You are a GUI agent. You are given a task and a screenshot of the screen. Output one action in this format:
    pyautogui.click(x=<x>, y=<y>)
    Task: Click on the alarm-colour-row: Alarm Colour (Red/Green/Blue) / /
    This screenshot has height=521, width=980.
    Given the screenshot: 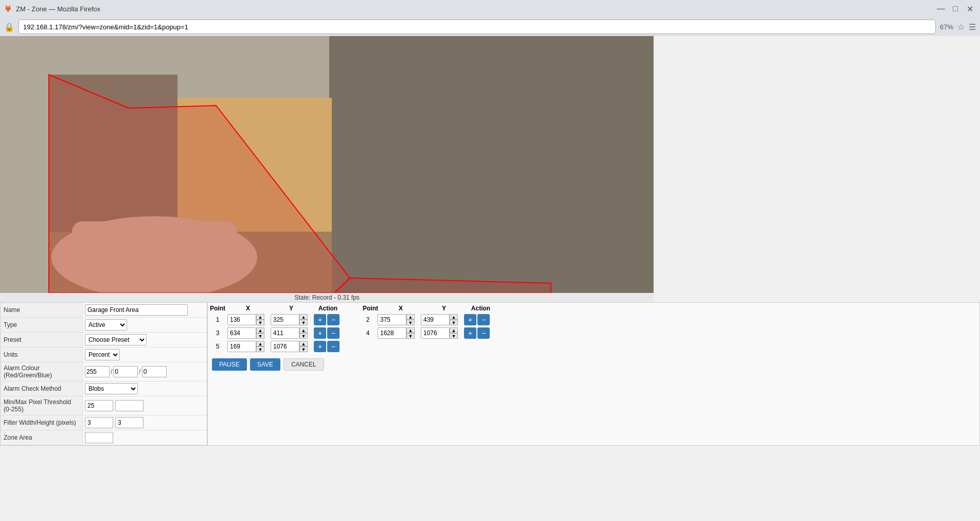 What is the action you would take?
    pyautogui.click(x=104, y=372)
    